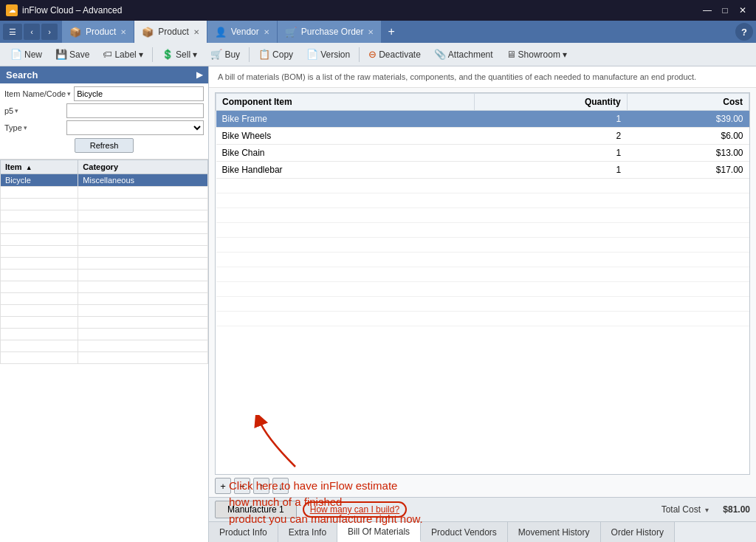 This screenshot has height=542, width=756. I want to click on bottom-action-bar: Manufacture 1 How many can I build? Tota…, so click(483, 510).